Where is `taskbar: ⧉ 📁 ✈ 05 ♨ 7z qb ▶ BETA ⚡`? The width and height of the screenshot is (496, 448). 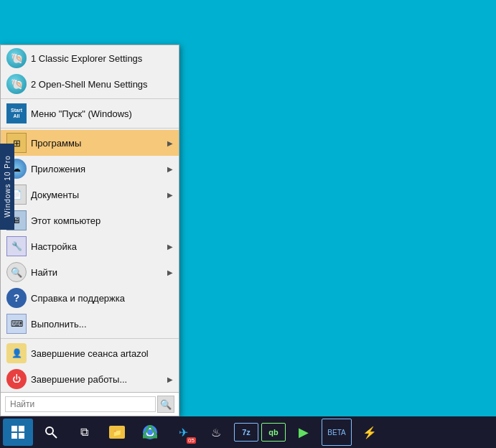 taskbar: ⧉ 📁 ✈ 05 ♨ 7z qb ▶ BETA ⚡ is located at coordinates (248, 432).